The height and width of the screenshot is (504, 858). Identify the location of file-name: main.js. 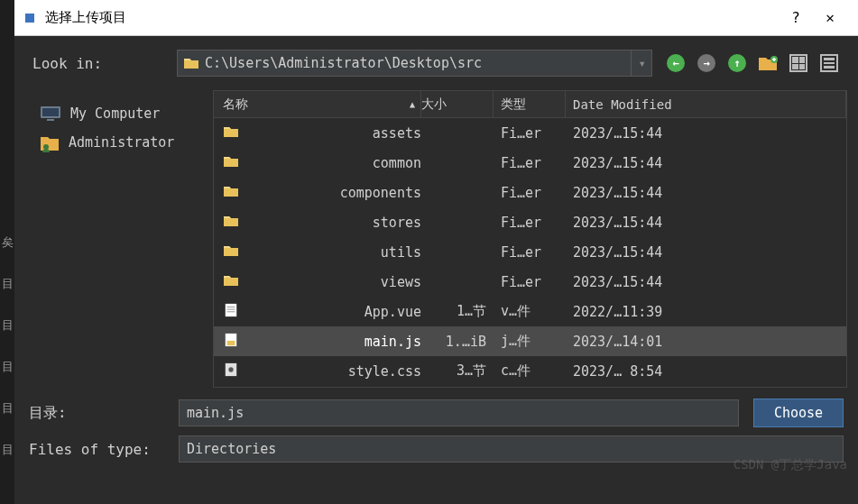
(393, 342).